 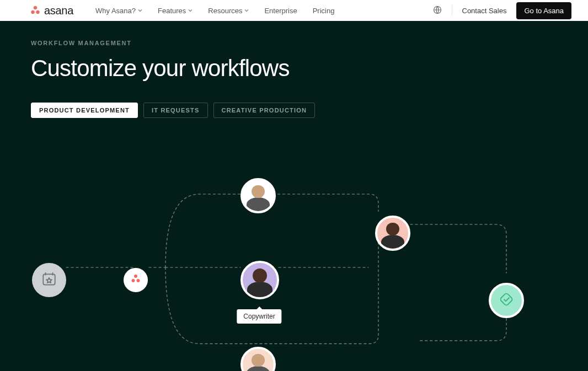 I want to click on nav-item-pricing: Pricing, so click(x=324, y=11).